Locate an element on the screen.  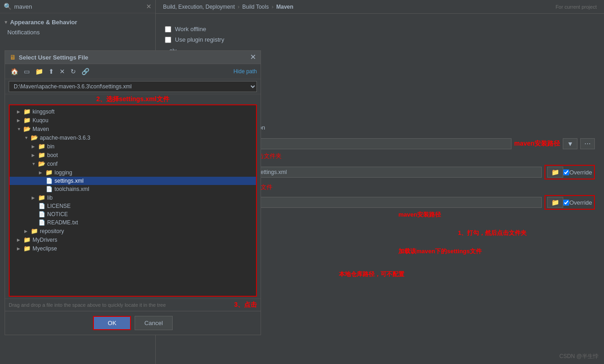
tree-item-label: kinggsoft is located at coordinates (44, 112).